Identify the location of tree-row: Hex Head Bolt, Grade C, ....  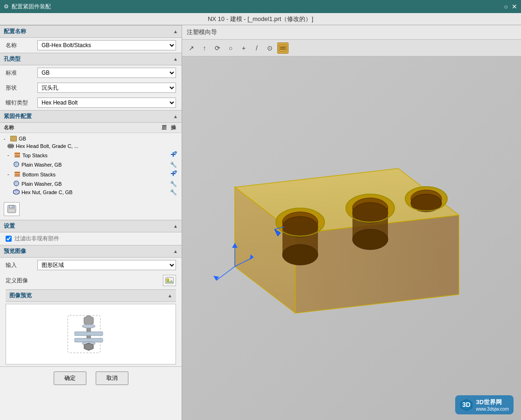
(91, 146).